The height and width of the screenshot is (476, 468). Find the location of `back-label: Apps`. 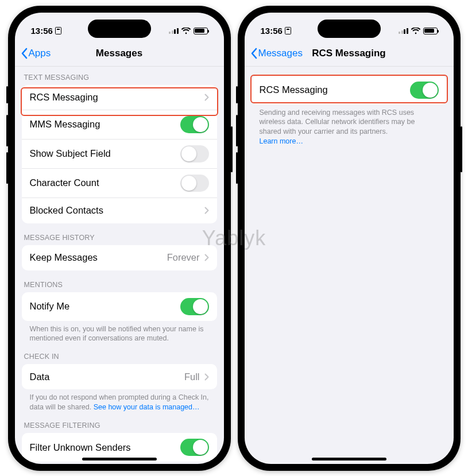

back-label: Apps is located at coordinates (40, 53).